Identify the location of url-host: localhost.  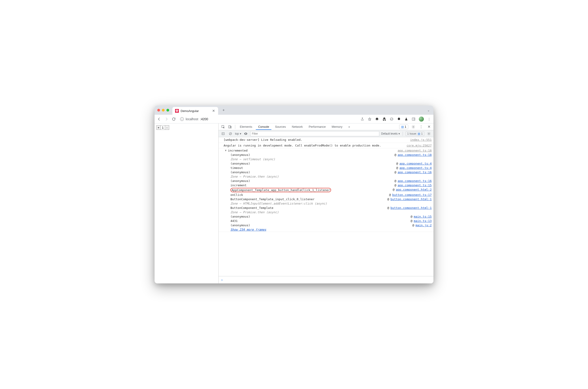
(192, 119).